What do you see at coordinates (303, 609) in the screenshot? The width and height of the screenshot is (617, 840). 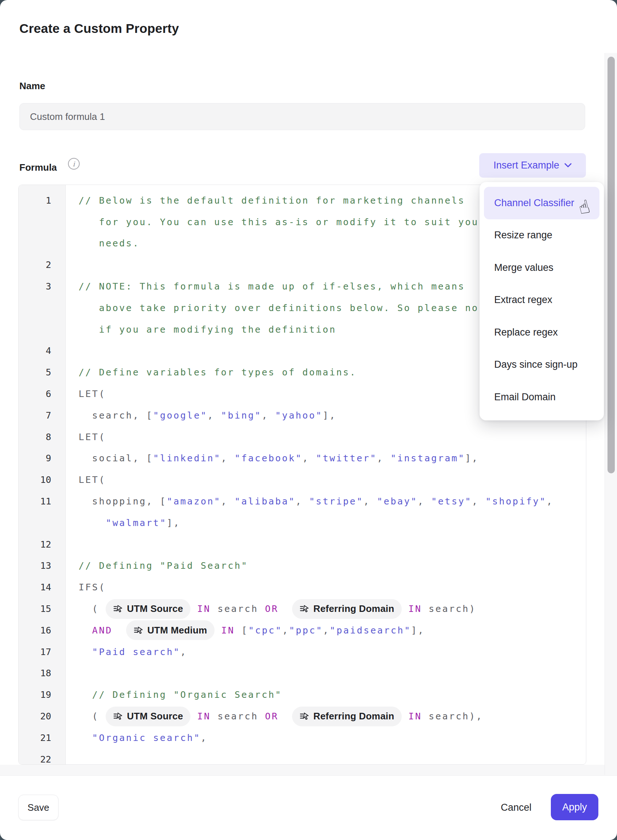 I see `code-line: 15 ( UTM Source IN search OR Referring D…` at bounding box center [303, 609].